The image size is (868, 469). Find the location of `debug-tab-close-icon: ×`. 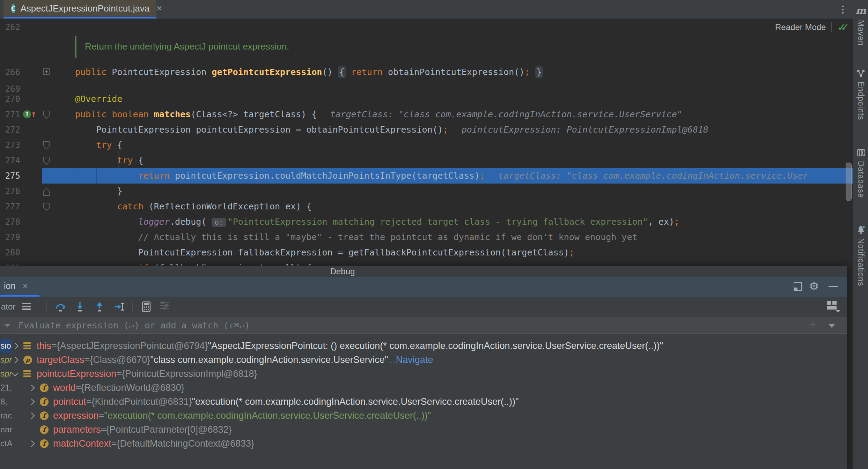

debug-tab-close-icon: × is located at coordinates (25, 286).